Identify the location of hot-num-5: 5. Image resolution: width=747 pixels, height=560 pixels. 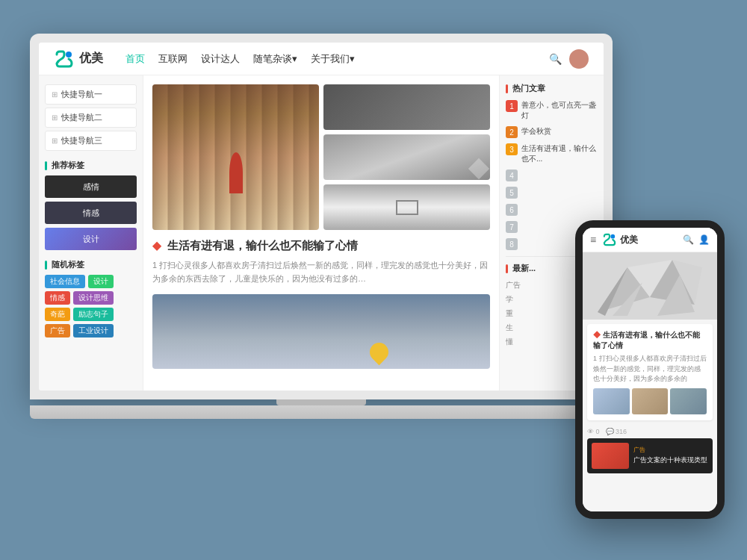
(512, 193).